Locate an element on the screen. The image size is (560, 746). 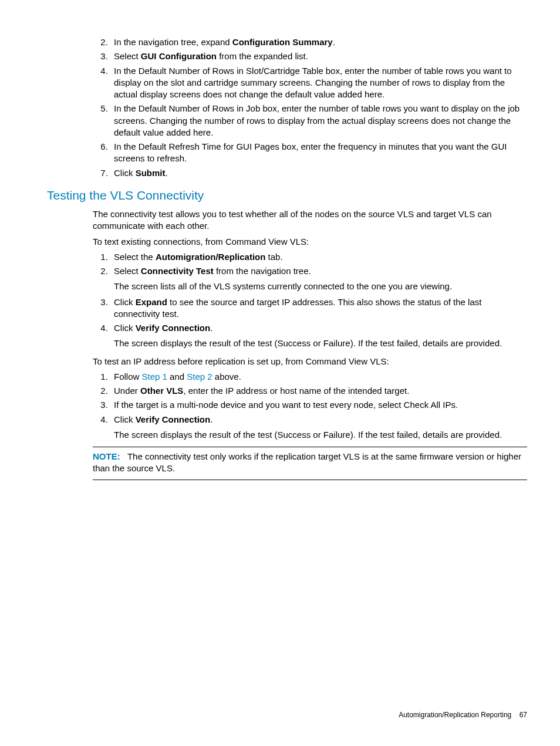
list-item: Click Expand to see the source and targe… is located at coordinates (319, 309).